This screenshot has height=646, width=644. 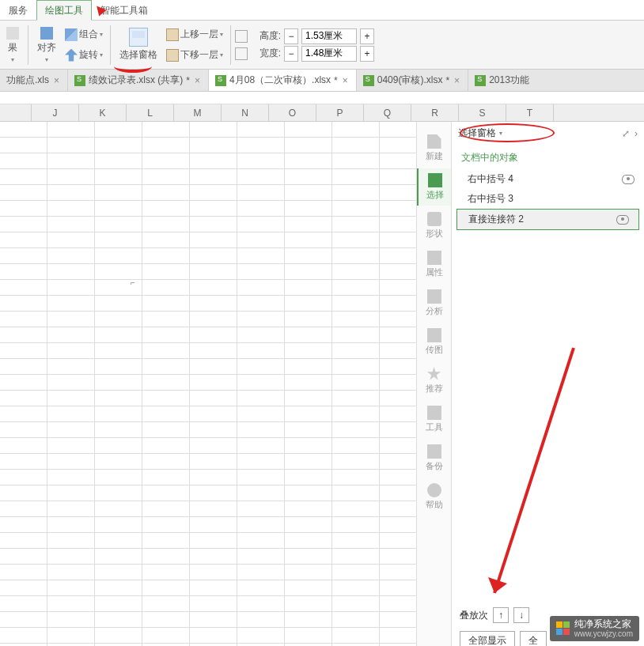 What do you see at coordinates (367, 36) in the screenshot?
I see `height-plus-button: +` at bounding box center [367, 36].